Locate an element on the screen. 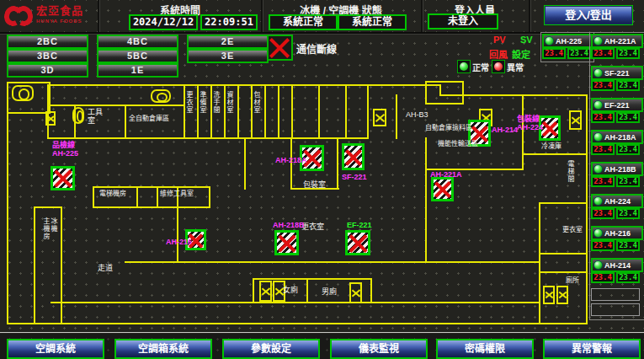 The image size is (644, 359). footer-button-5: 密碼權限 is located at coordinates (485, 349).